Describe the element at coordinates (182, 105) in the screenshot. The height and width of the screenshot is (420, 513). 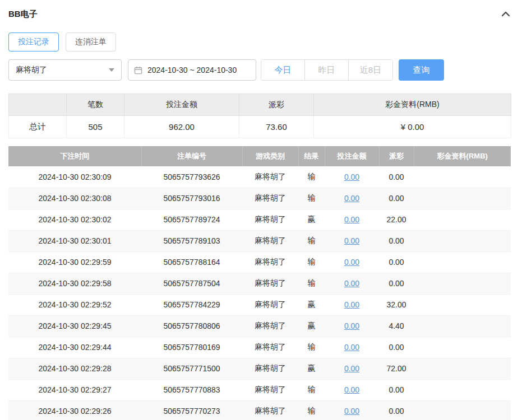
I see `summary-header-bet-amount: 投注金额` at that location.